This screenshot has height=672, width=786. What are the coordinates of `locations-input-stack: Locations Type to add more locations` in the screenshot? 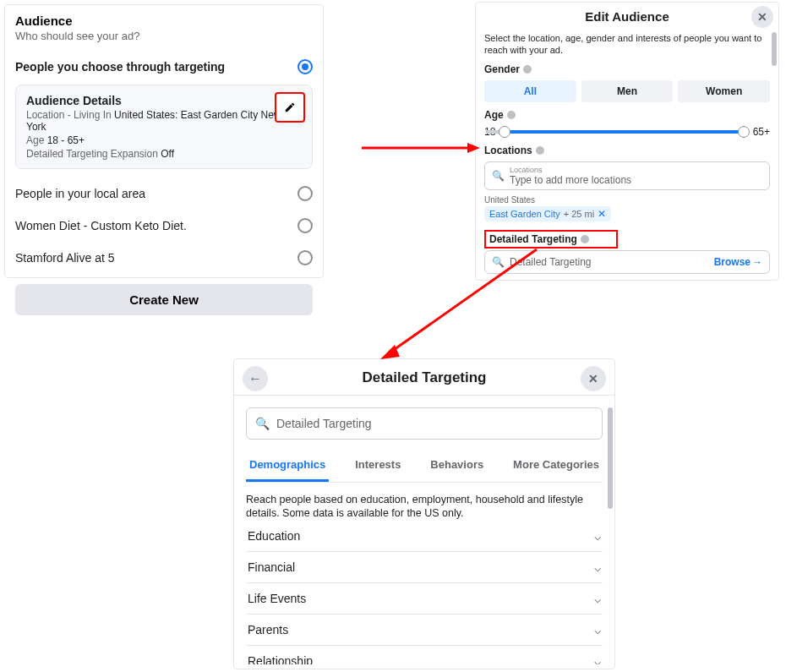 It's located at (570, 176).